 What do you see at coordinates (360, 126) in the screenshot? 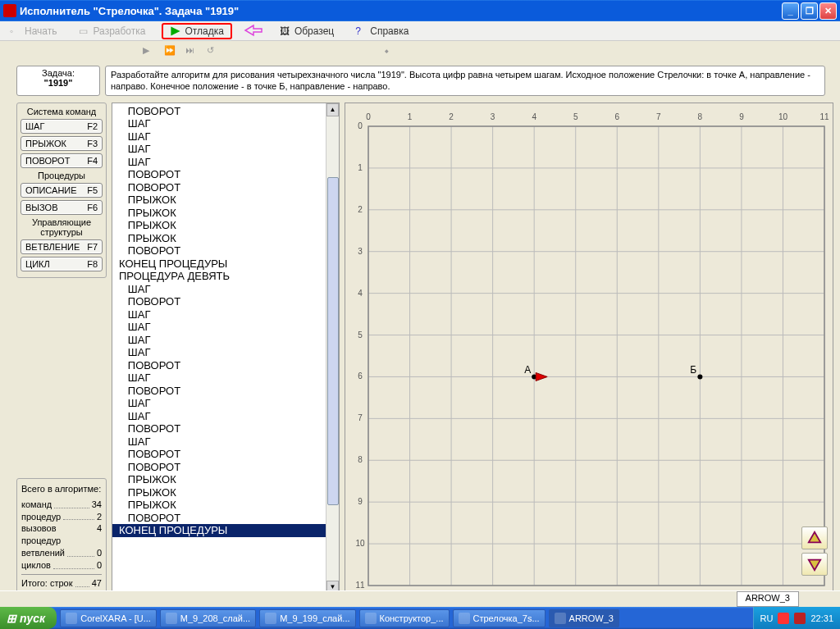
I see `svg-text: 0` at bounding box center [360, 126].